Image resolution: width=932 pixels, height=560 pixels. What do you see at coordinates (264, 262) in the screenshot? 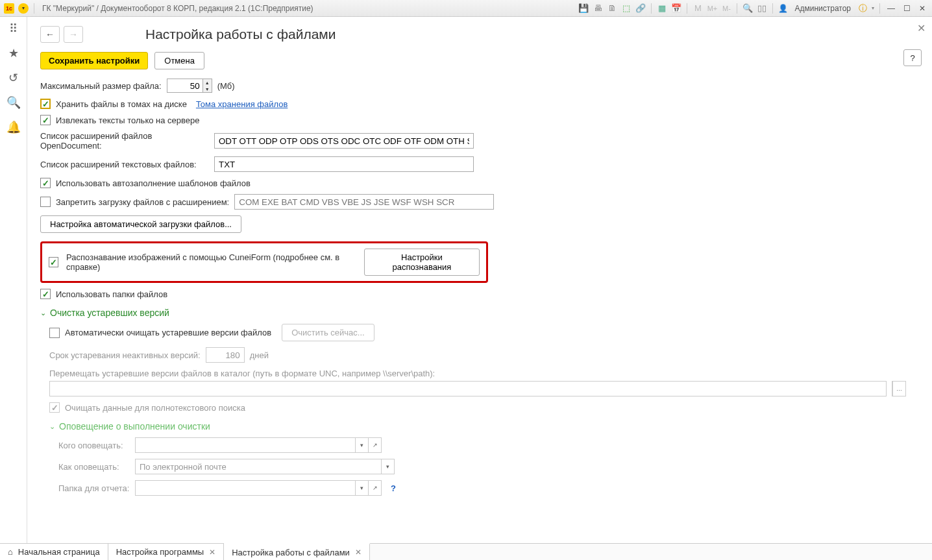
I see `ocr-highlight-box: Распознавание изображений с помощью Cune…` at bounding box center [264, 262].